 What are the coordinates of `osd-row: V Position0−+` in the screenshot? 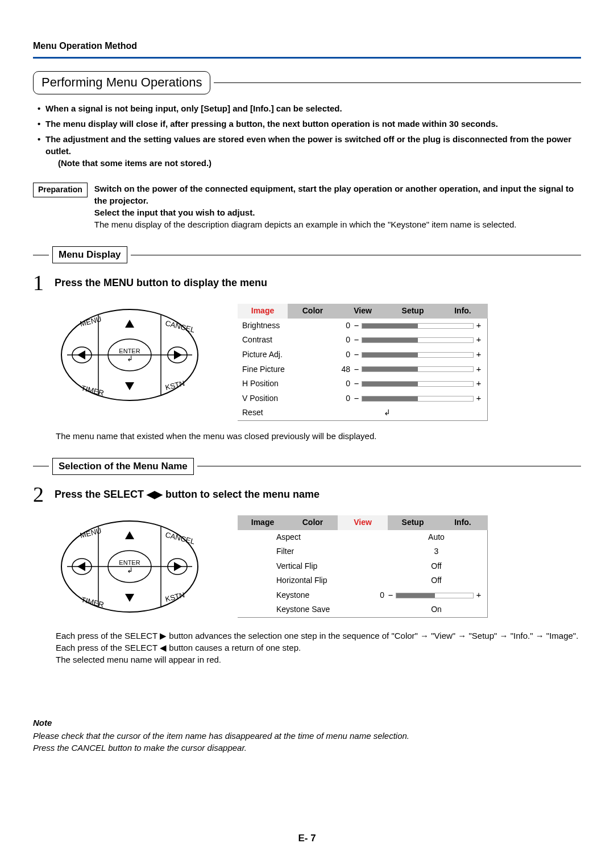 It's located at (363, 399).